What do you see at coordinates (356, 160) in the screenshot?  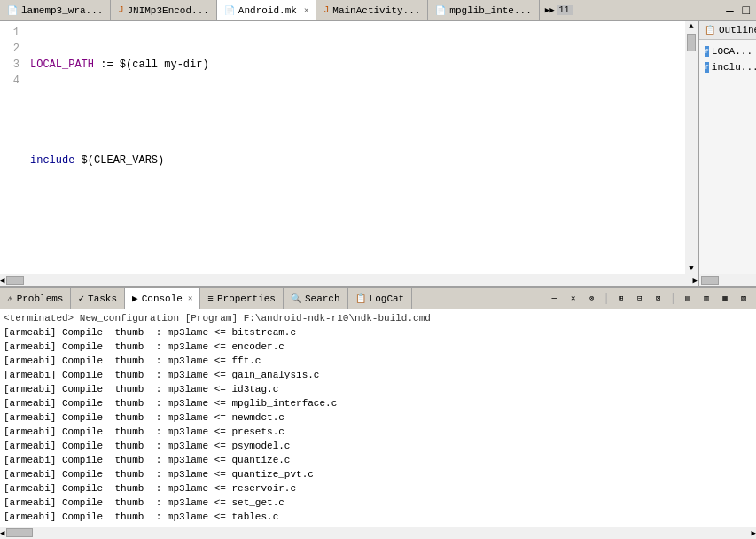 I see `code-line-3: include $(CLEAR_VARS)` at bounding box center [356, 160].